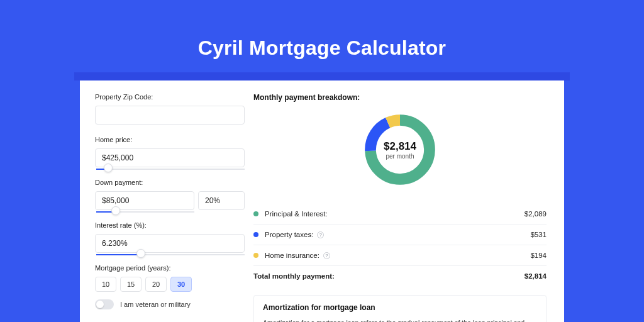 This screenshot has height=322, width=644. I want to click on zip-input, so click(170, 115).